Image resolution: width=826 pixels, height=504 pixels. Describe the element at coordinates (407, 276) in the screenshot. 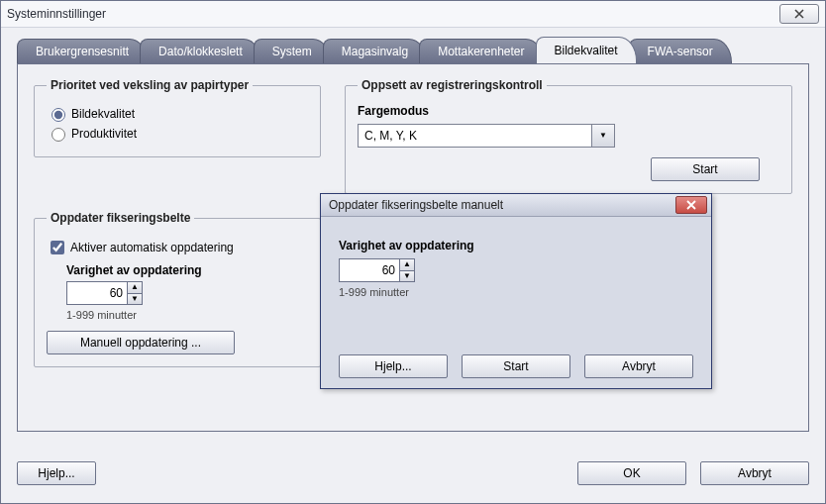

I see `dialog-duration-spin-down: ▼` at that location.